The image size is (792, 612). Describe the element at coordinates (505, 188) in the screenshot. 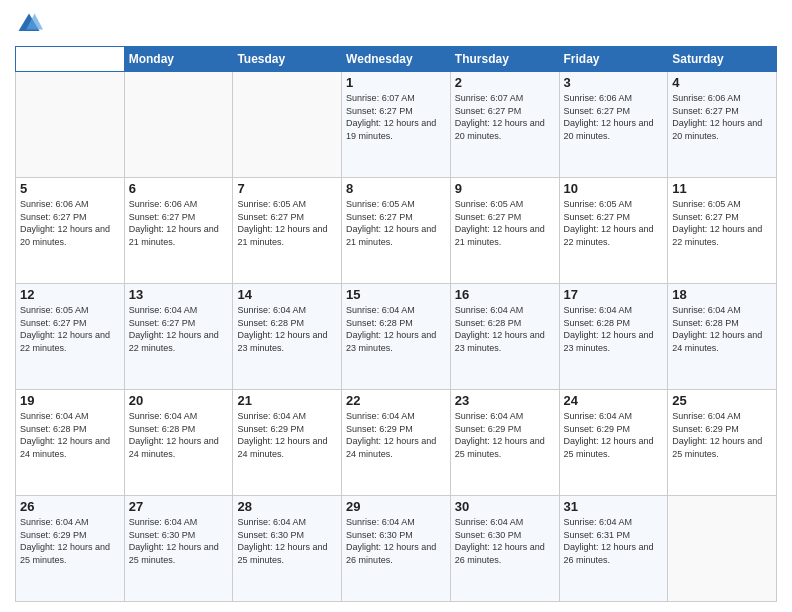

I see `day-number: 9` at that location.